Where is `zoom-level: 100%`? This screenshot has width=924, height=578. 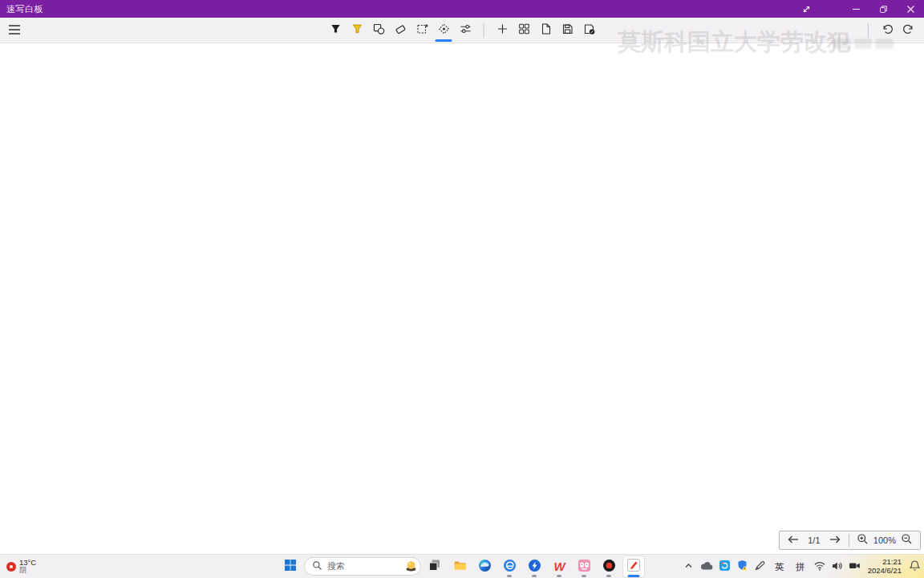
zoom-level: 100% is located at coordinates (885, 540).